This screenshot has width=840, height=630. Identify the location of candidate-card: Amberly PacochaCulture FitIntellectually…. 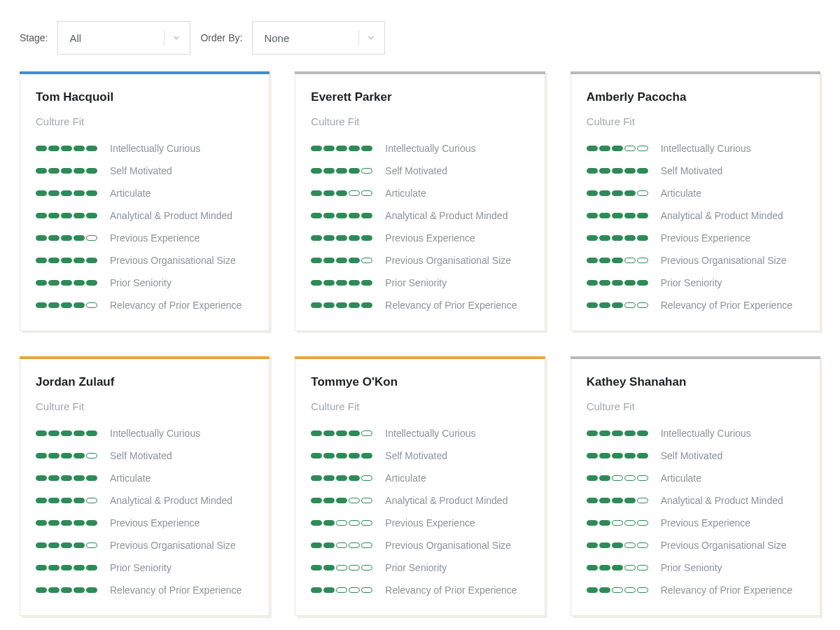
(696, 202).